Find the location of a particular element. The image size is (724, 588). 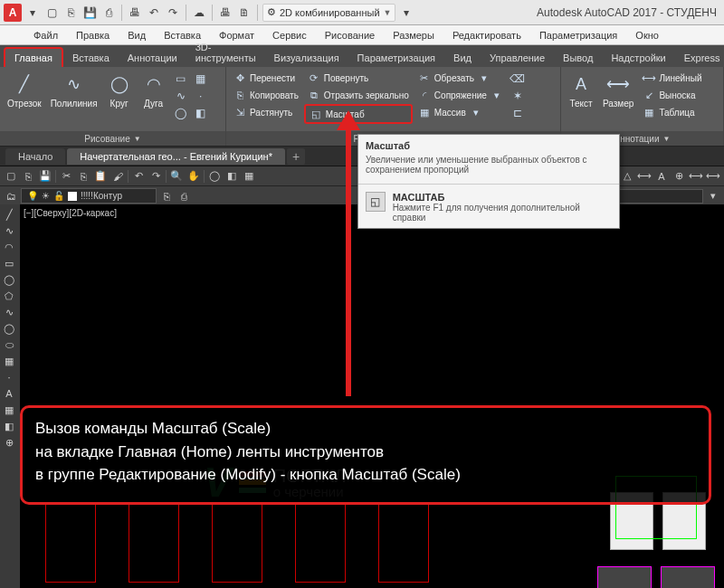

tab-output: Вывод is located at coordinates (577, 58).